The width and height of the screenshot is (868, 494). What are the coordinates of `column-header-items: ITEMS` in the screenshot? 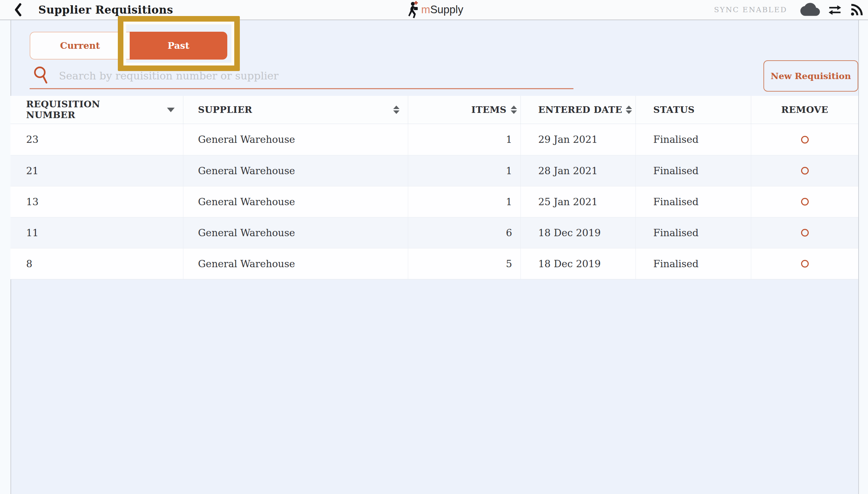 It's located at (464, 110).